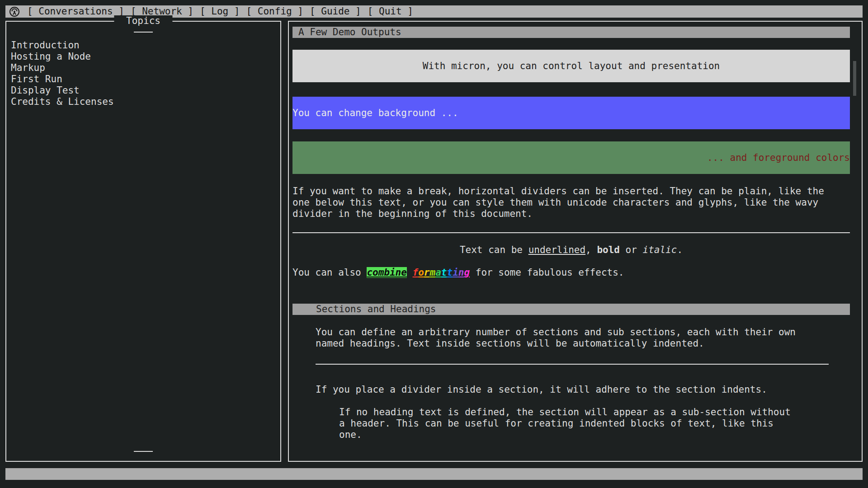 Image resolution: width=868 pixels, height=488 pixels. What do you see at coordinates (146, 68) in the screenshot?
I see `topic-item-markup: Markup` at bounding box center [146, 68].